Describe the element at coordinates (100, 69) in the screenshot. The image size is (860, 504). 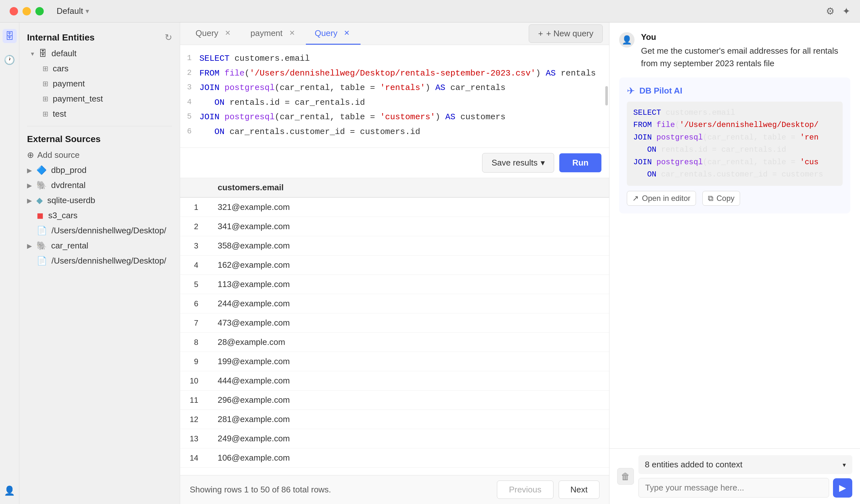
I see `tree-item-cars: ⊞ cars` at that location.